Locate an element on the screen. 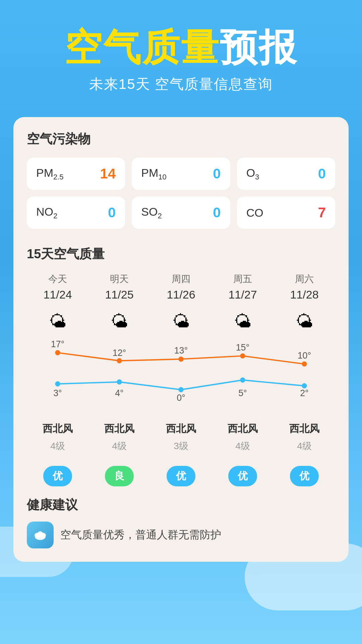  pollutant-value-pm25: 14 is located at coordinates (108, 174).